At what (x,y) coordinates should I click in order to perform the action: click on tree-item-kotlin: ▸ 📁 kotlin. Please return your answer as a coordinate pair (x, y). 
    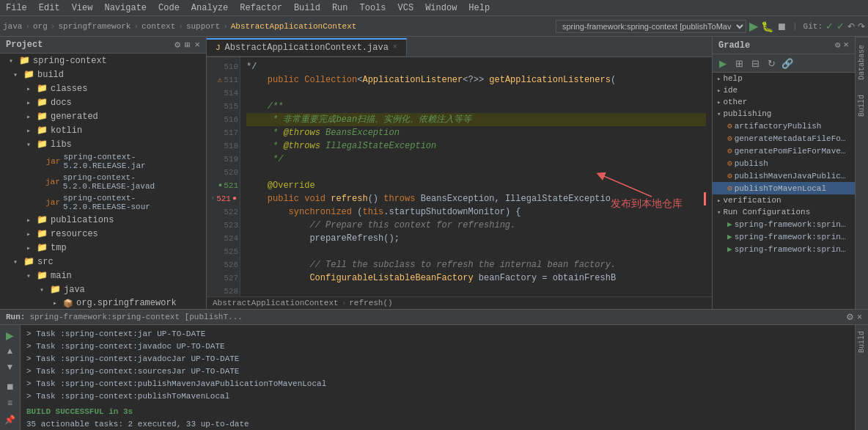
    Looking at the image, I should click on (103, 131).